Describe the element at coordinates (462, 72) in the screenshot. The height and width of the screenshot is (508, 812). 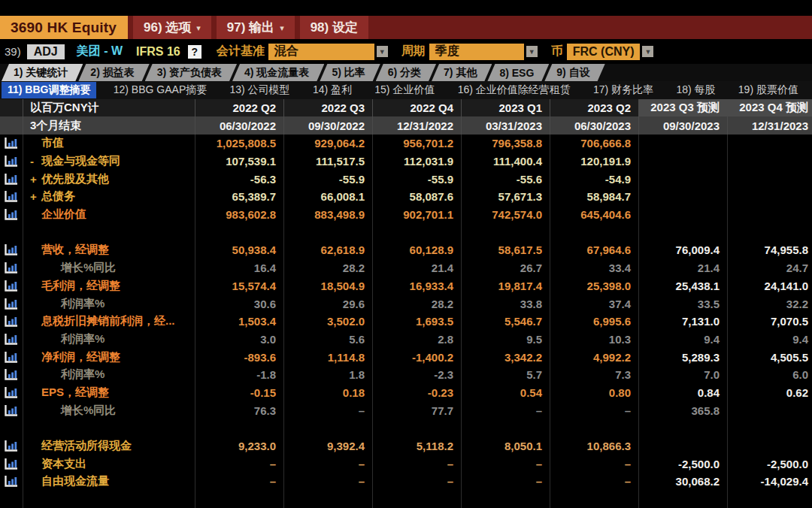
I see `tab-primary-7: 7) 其他` at that location.